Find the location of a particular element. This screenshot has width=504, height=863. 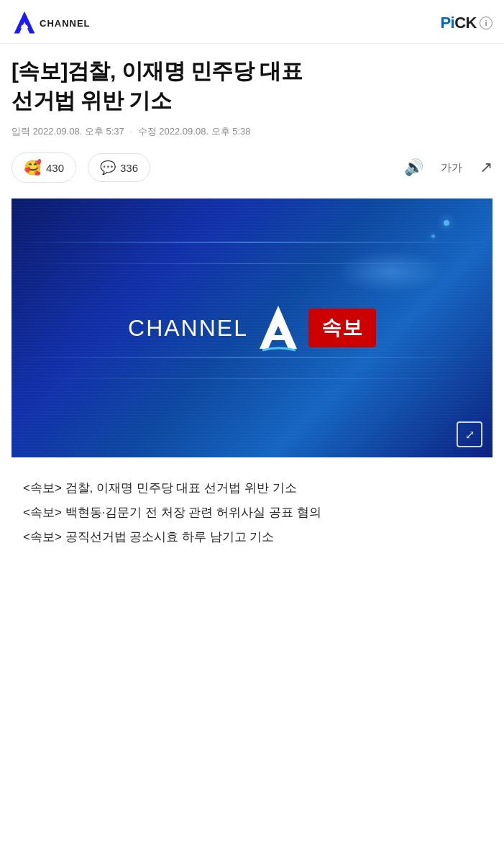

emoji-reaction-button: 🥰 430 is located at coordinates (44, 168).